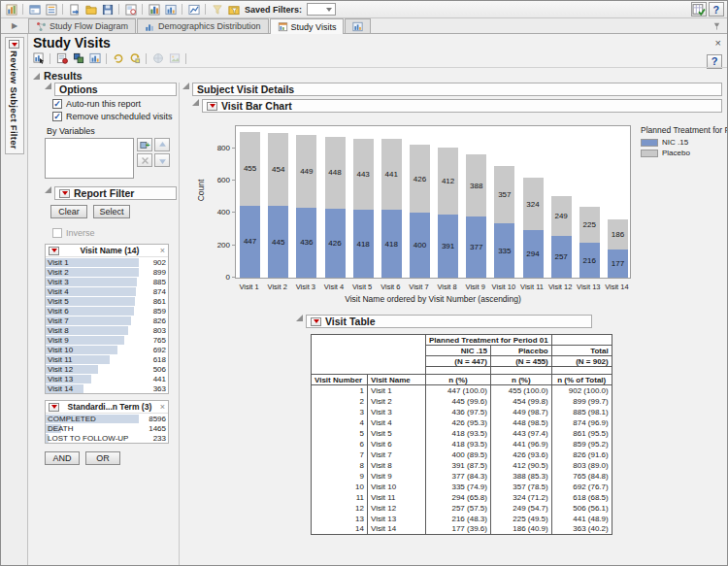 The height and width of the screenshot is (566, 728). I want to click on inverse-checkbox, so click(57, 233).